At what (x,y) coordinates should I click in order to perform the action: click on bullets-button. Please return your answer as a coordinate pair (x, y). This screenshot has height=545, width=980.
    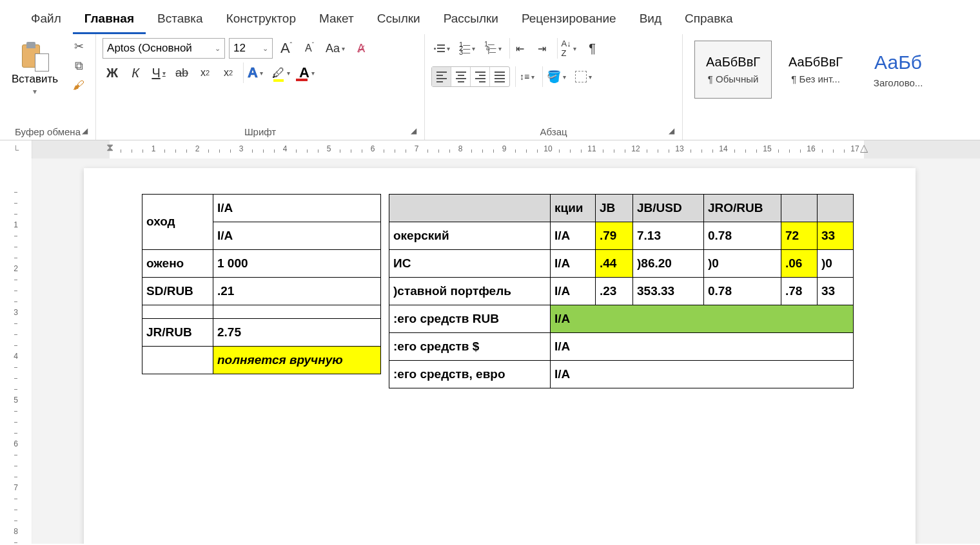
    Looking at the image, I should click on (442, 48).